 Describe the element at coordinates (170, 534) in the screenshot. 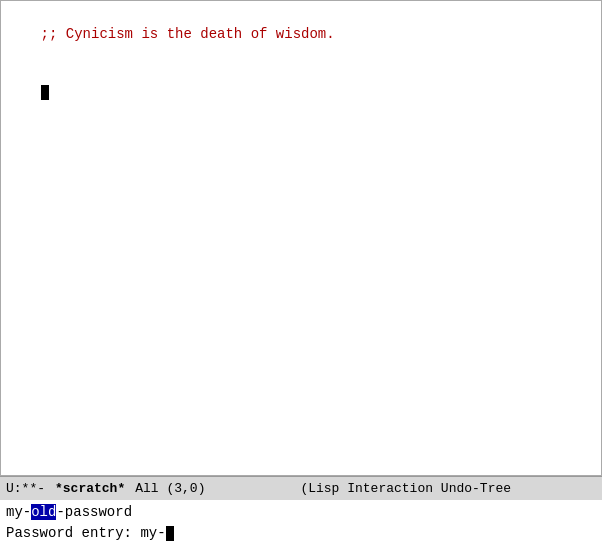

I see `minibuffer-cursor` at that location.